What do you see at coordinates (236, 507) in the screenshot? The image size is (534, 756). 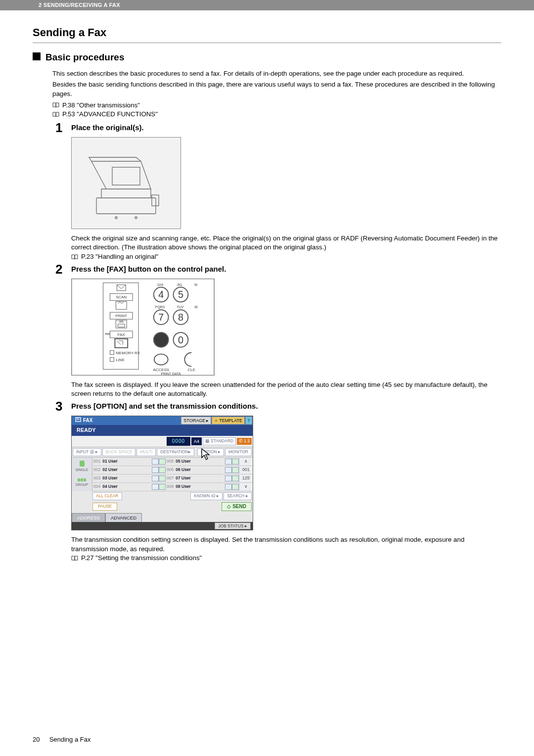 I see `send-button: ◇ SEND` at bounding box center [236, 507].